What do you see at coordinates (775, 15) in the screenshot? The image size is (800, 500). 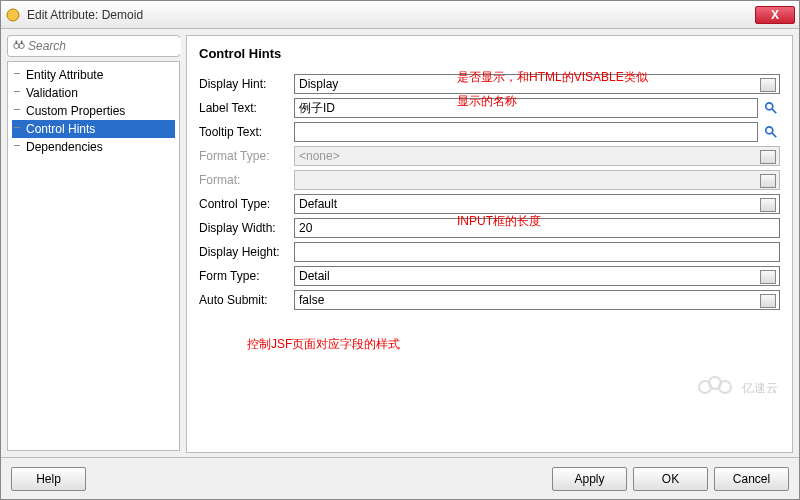 I see `close-button: X` at bounding box center [775, 15].